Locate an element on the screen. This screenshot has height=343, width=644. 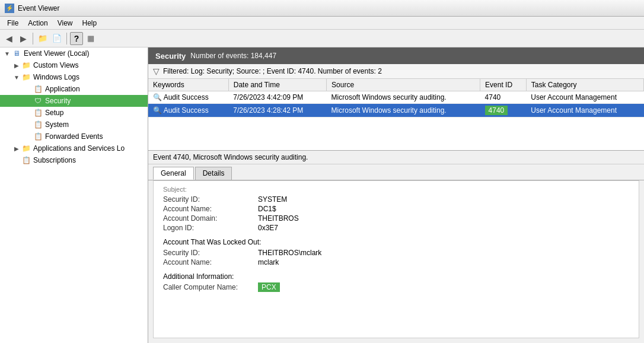
event-detail-header: Event 4740, Microsoft Windows security a… is located at coordinates (396, 157).